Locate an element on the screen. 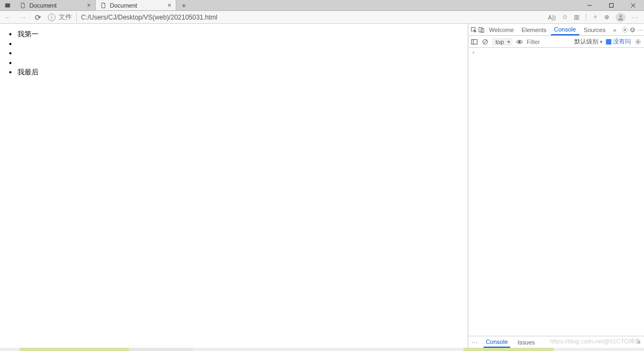 This screenshot has width=644, height=351. maximize-button is located at coordinates (611, 5).